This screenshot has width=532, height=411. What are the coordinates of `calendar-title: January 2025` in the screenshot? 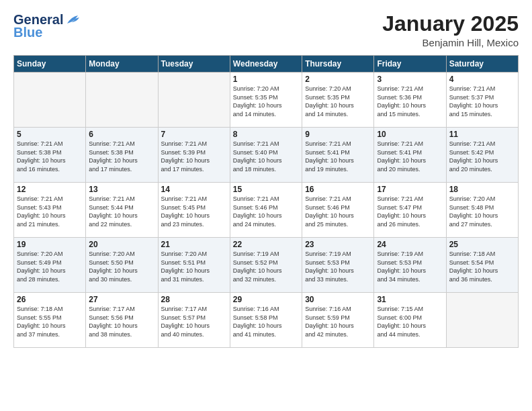 It's located at (450, 24).